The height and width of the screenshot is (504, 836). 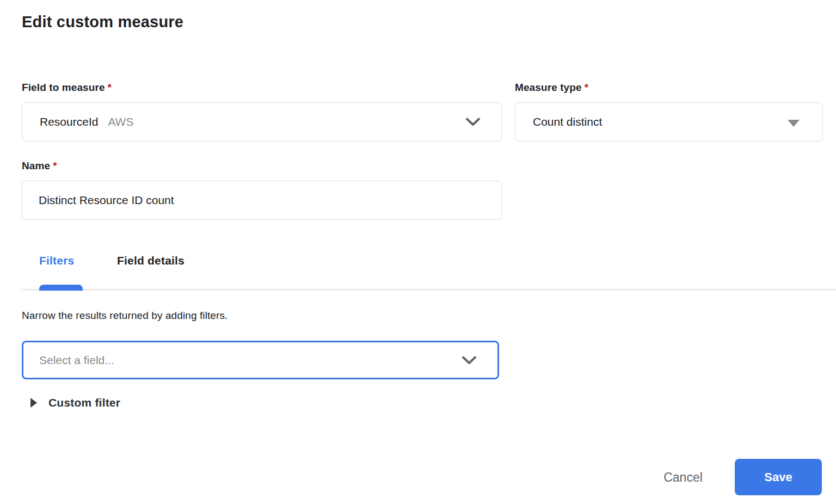 I want to click on field-to-measure-value: ResourceId, so click(x=69, y=122).